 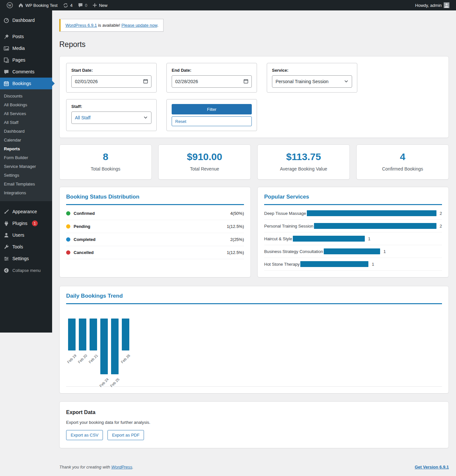 I want to click on trend-column-feb-19: Feb 19, so click(x=72, y=335).